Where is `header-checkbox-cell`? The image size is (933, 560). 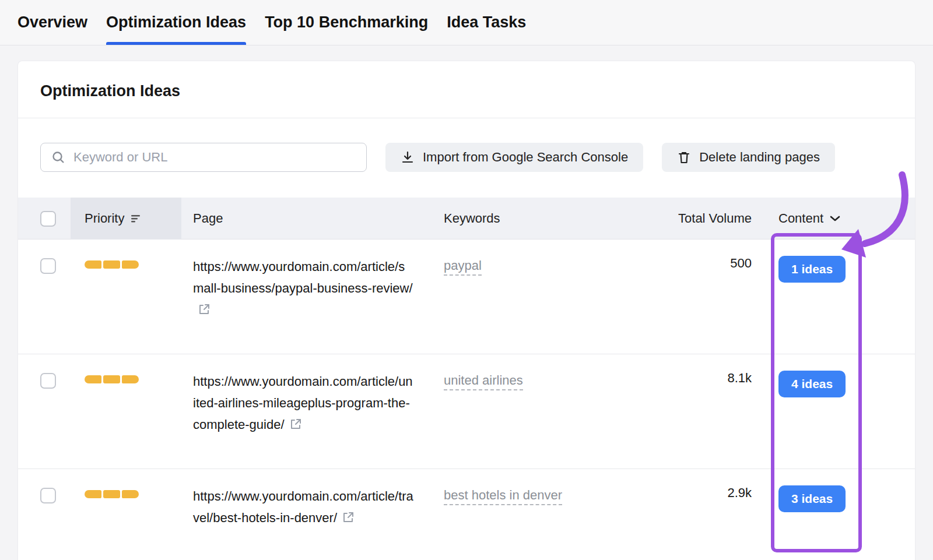
header-checkbox-cell is located at coordinates (44, 219).